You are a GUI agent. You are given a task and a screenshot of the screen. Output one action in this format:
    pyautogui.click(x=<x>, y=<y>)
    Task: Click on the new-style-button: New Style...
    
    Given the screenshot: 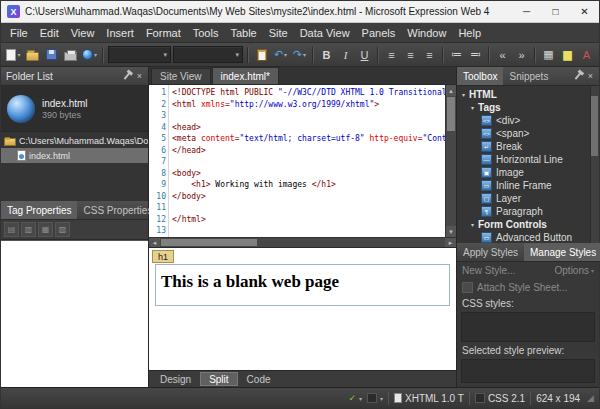 What is the action you would take?
    pyautogui.click(x=488, y=270)
    